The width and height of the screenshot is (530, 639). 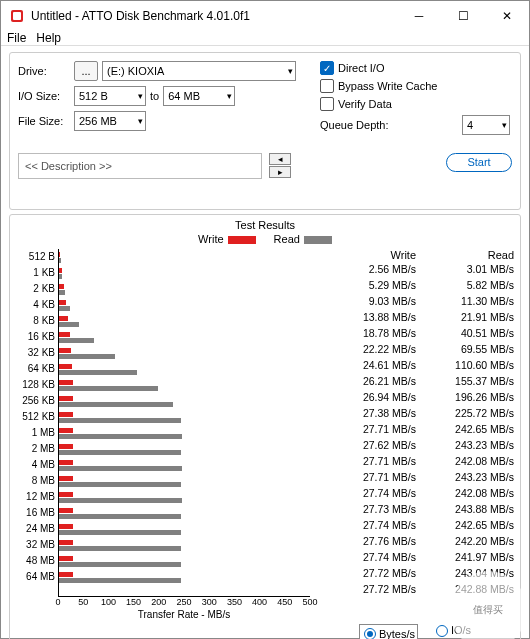 I want to click on drive-label: Drive:, so click(x=44, y=71).